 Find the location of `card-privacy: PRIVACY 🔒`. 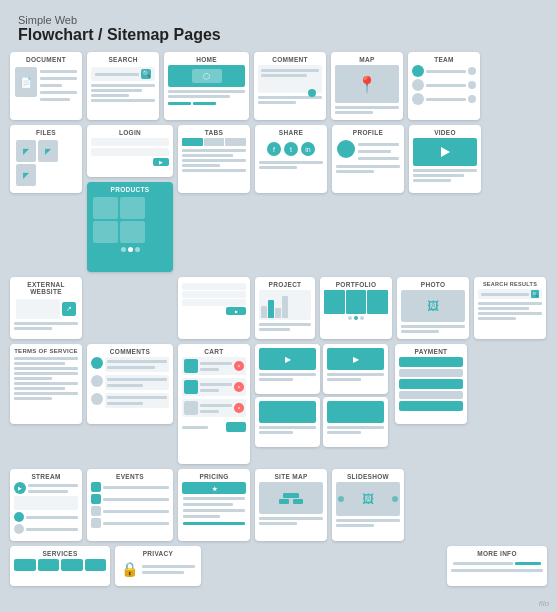

card-privacy: PRIVACY 🔒 is located at coordinates (158, 566).